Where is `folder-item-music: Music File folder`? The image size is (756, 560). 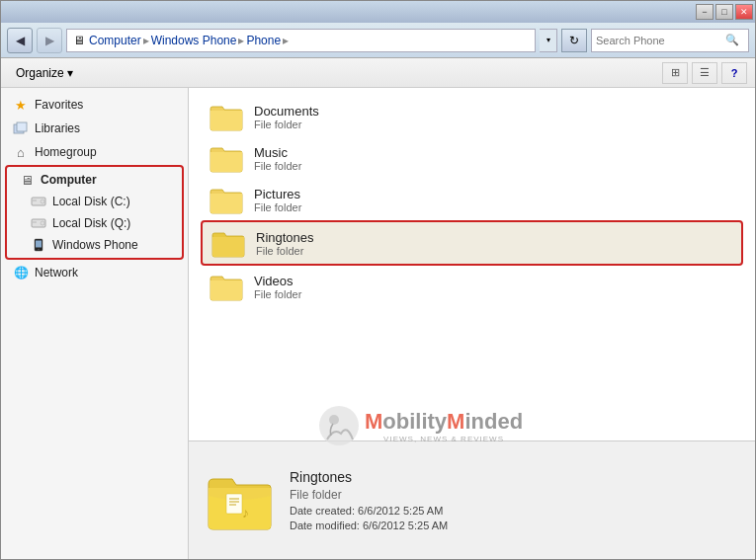
folder-item-music: Music File folder is located at coordinates (472, 158).